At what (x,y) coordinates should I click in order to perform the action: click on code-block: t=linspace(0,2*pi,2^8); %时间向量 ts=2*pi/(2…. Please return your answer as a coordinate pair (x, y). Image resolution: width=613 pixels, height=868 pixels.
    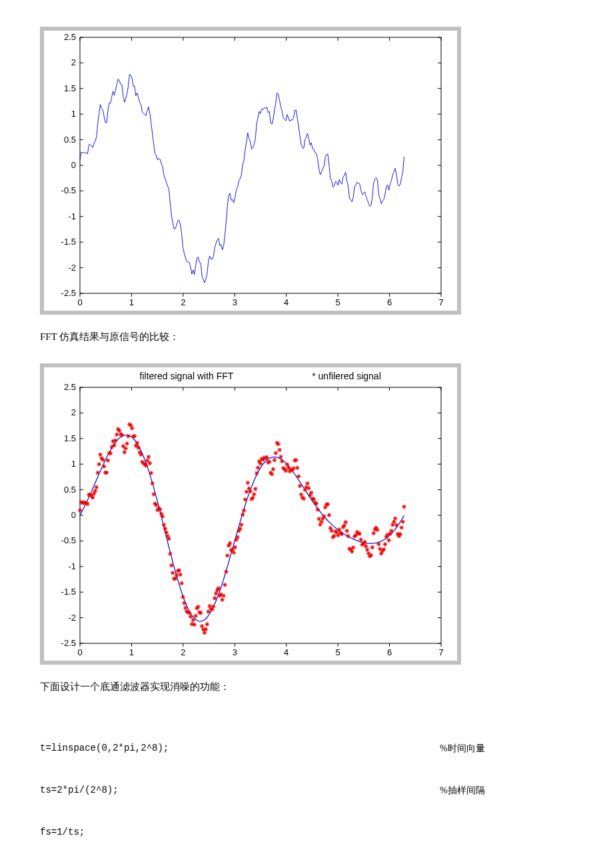
    Looking at the image, I should click on (306, 783).